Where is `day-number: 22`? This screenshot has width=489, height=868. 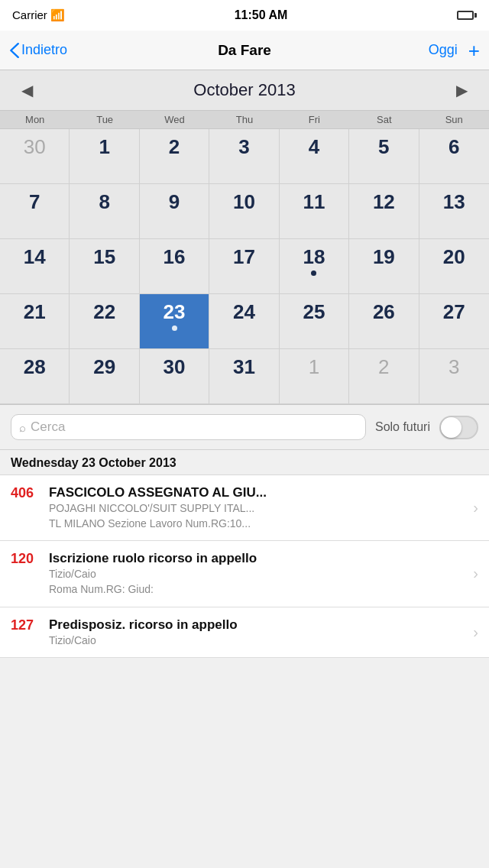
day-number: 22 is located at coordinates (104, 312).